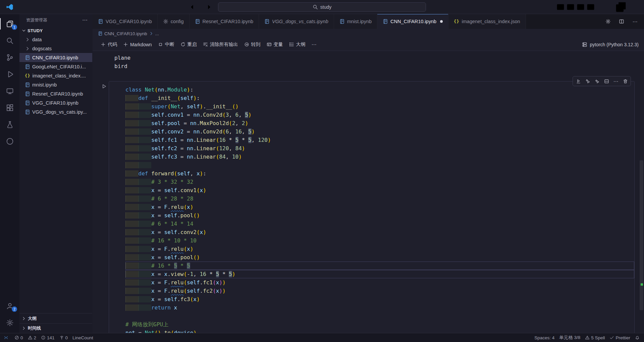 The height and width of the screenshot is (342, 644). Describe the element at coordinates (380, 140) in the screenshot. I see `code-line: self.fc1 = nn.Linear(16 * 5 * 5, 120)` at that location.